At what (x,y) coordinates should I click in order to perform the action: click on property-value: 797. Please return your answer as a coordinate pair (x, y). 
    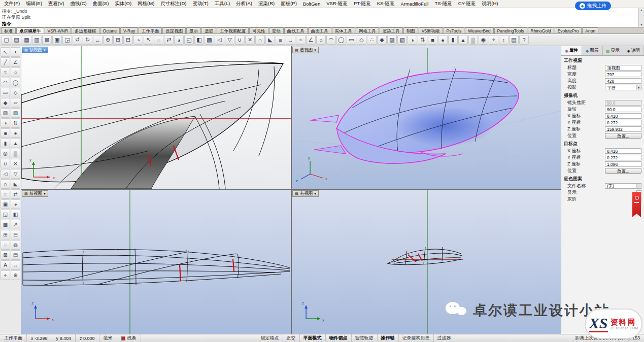
    Looking at the image, I should click on (623, 74).